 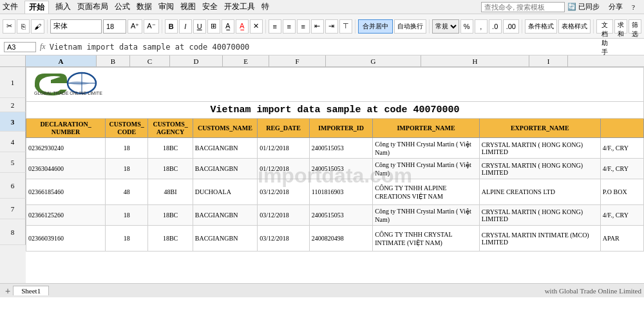 What do you see at coordinates (341, 128) in the screenshot?
I see `th-importer-id: IMPORTER_ID` at bounding box center [341, 128].